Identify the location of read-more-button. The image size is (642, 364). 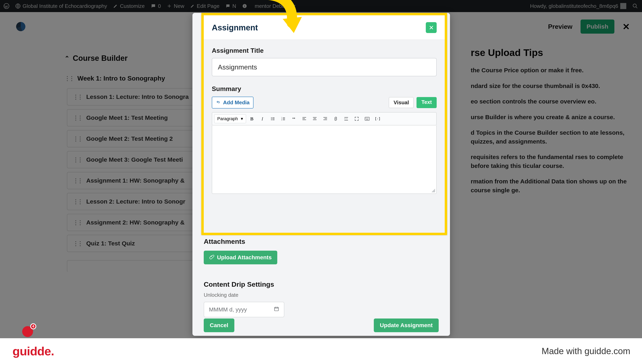
(346, 119).